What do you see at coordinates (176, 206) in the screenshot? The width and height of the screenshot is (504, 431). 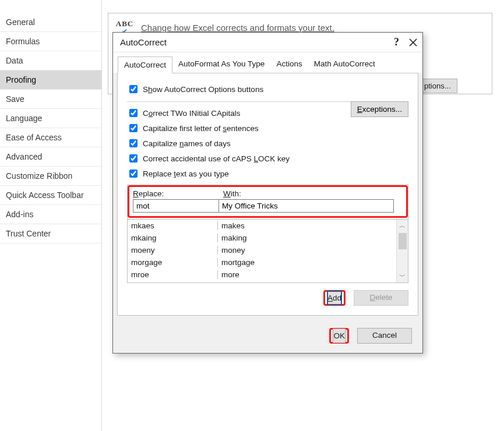 I see `replace-input` at bounding box center [176, 206].